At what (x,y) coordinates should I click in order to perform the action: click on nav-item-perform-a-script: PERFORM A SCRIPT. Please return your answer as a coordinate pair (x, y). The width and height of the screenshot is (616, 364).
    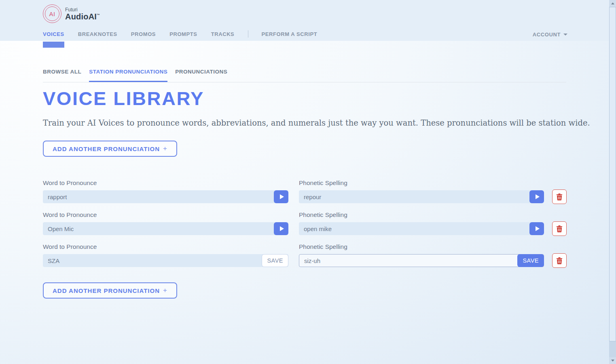
    Looking at the image, I should click on (289, 34).